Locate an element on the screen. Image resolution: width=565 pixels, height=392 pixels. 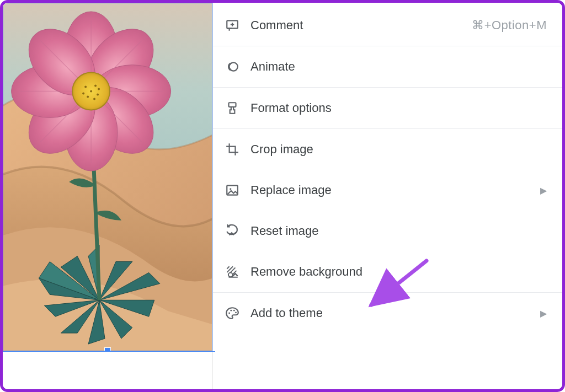
comment-icon is located at coordinates (232, 25).